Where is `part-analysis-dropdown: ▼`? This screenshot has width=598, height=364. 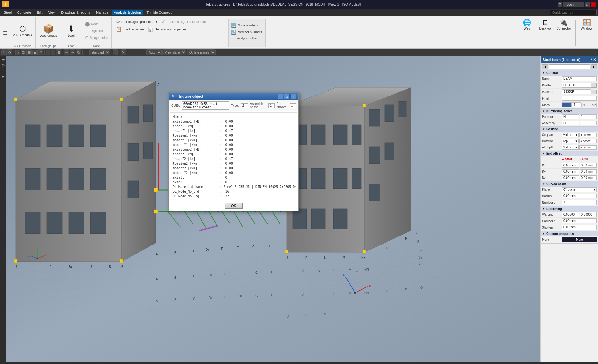 part-analysis-dropdown: ▼ is located at coordinates (156, 22).